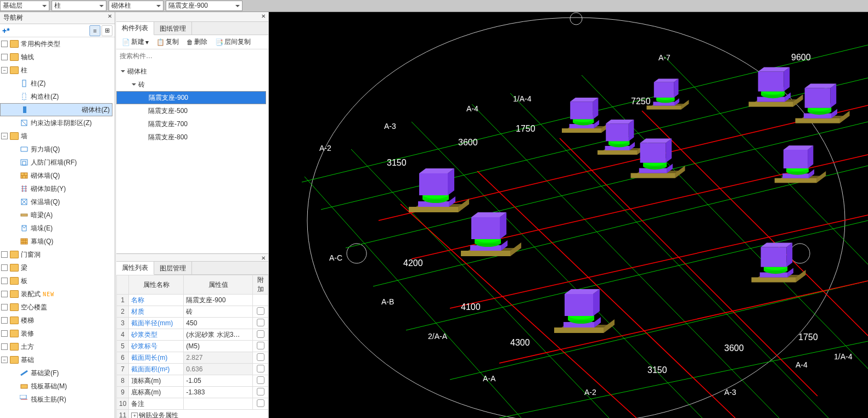  Describe the element at coordinates (57, 162) in the screenshot. I see `nav-item: 人防门框墙(RF)` at that location.